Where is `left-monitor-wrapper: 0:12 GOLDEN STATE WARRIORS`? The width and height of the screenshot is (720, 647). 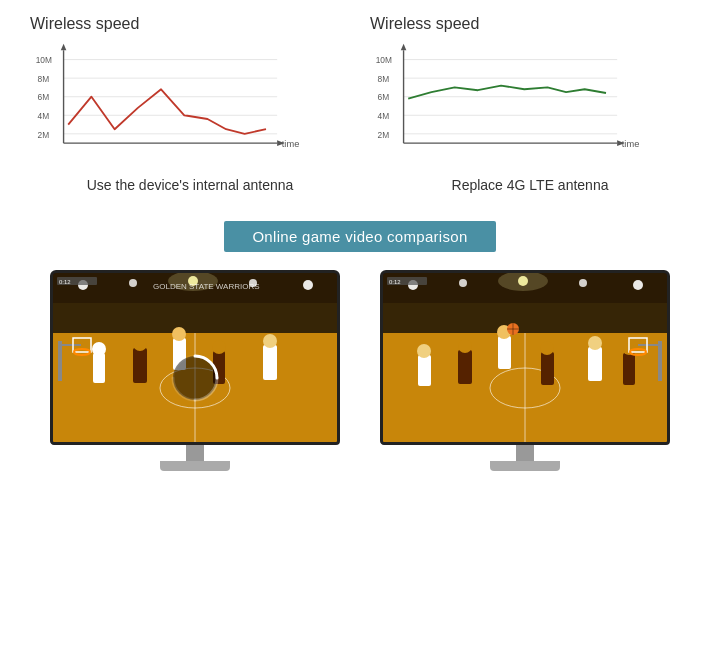 left-monitor-wrapper: 0:12 GOLDEN STATE WARRIORS is located at coordinates (195, 365).